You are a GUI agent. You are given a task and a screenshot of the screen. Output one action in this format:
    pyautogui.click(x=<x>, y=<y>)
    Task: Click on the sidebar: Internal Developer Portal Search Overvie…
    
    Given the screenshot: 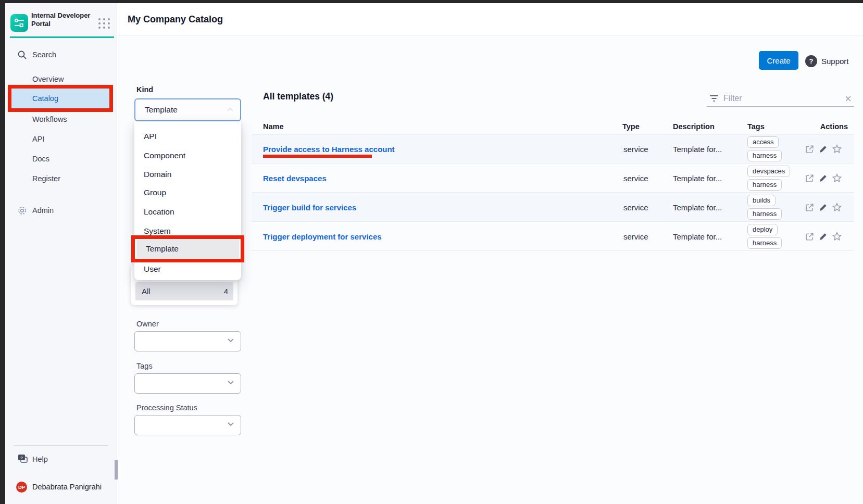 What is the action you would take?
    pyautogui.click(x=61, y=254)
    